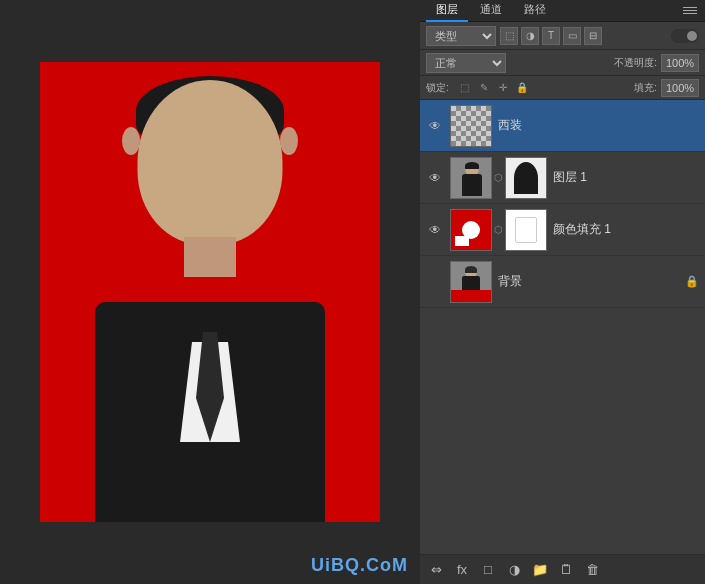  I want to click on thumb-group-1: ⬡, so click(498, 178).